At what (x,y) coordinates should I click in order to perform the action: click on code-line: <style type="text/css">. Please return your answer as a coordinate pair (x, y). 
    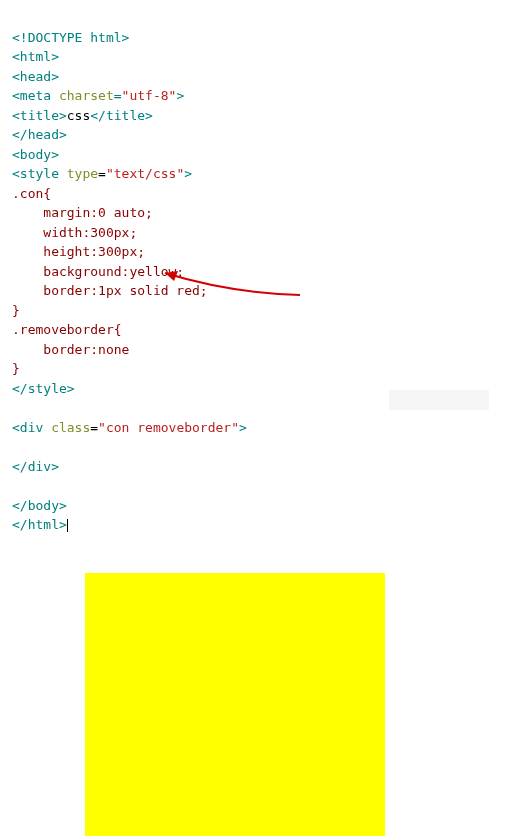
    Looking at the image, I should click on (102, 174).